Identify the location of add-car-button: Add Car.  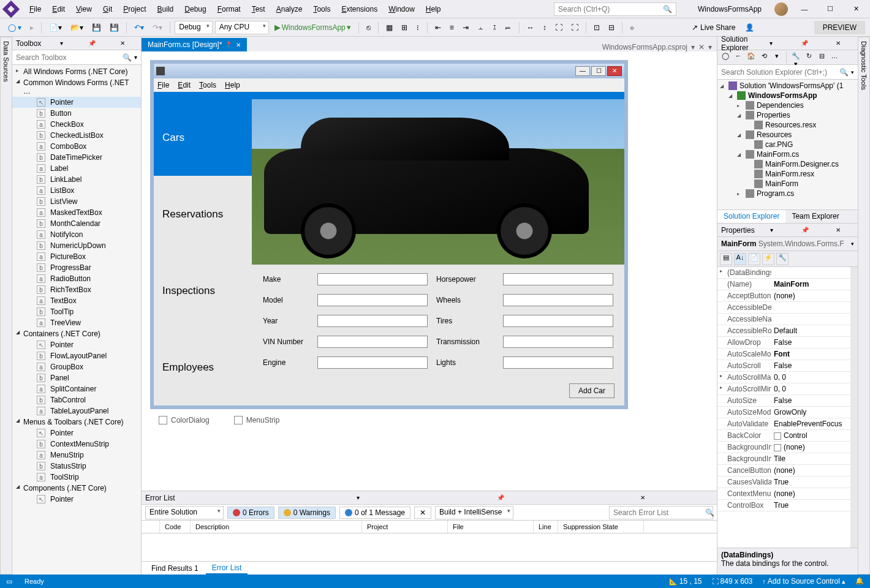
(592, 391).